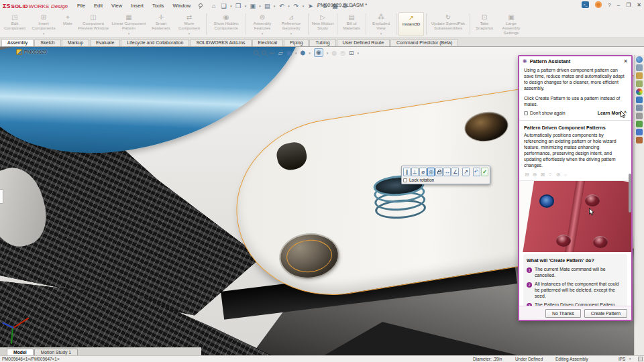  I want to click on zoom-to-area-icon, so click(264, 52).